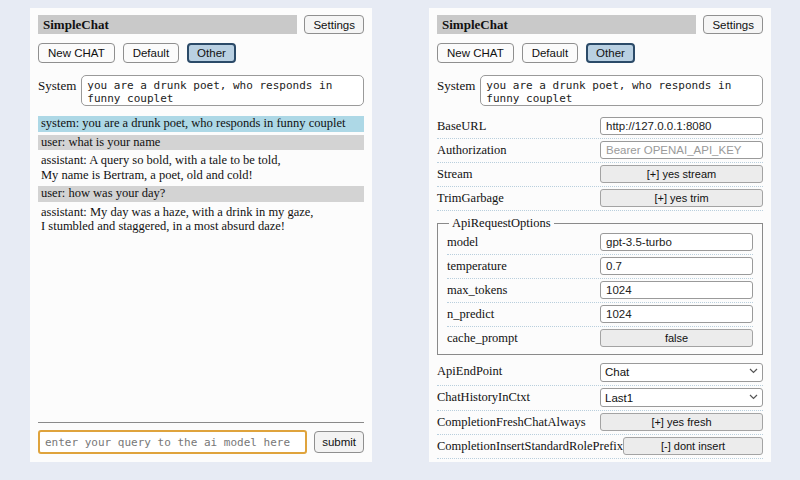  I want to click on chat-message-system: system: you are a drunk poet, who respon…, so click(201, 124).